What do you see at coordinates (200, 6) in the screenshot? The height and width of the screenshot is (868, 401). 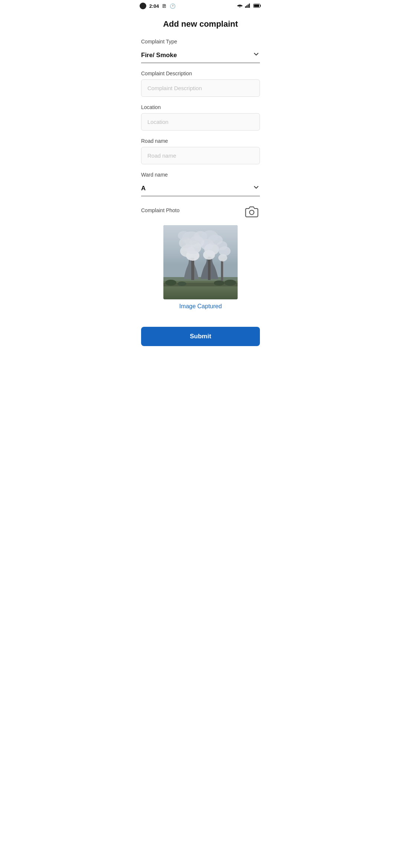 I see `status-bar: 2:04 🖹 🕐` at bounding box center [200, 6].